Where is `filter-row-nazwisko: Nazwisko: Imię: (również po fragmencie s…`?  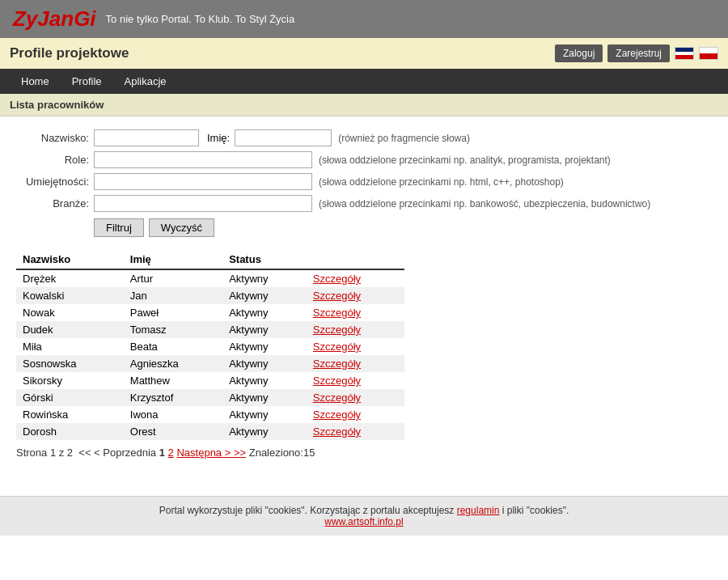 filter-row-nazwisko: Nazwisko: Imię: (również po fragmencie s… is located at coordinates (364, 138).